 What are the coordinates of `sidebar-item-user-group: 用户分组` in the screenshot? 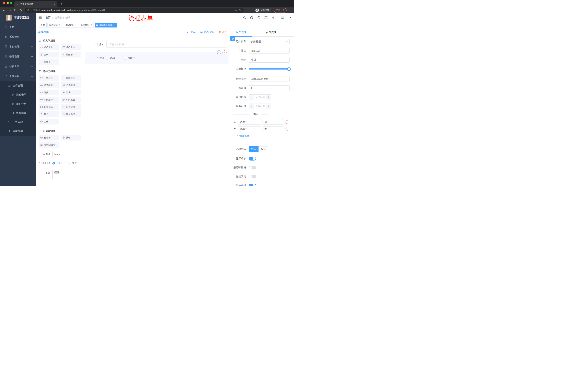 It's located at (18, 104).